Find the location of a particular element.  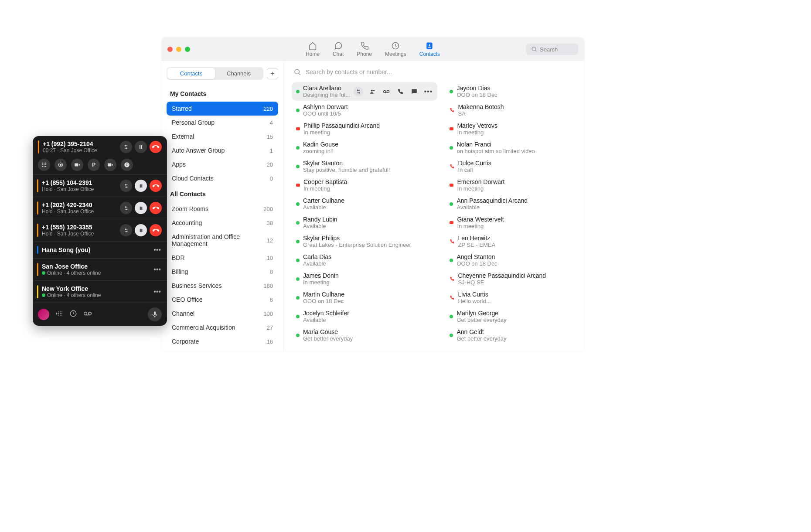

nav-chat: Chat is located at coordinates (338, 49).